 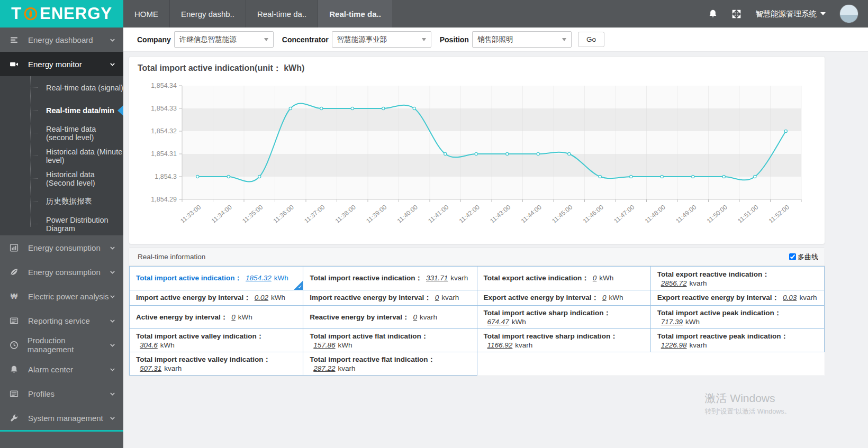 What do you see at coordinates (65, 248) in the screenshot?
I see `sidebar-item-label: Energy consumption` at bounding box center [65, 248].